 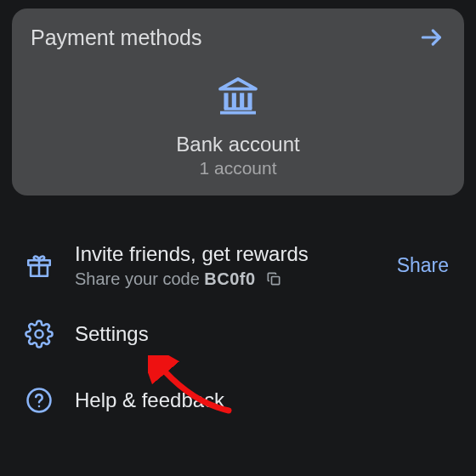 What do you see at coordinates (238, 144) in the screenshot?
I see `bank-account-label: Bank account` at bounding box center [238, 144].